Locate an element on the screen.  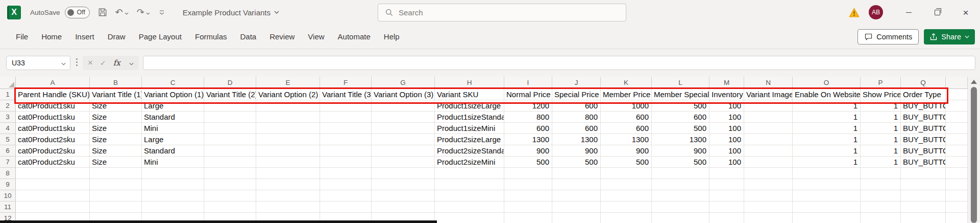
cell-K11 is located at coordinates (626, 207).